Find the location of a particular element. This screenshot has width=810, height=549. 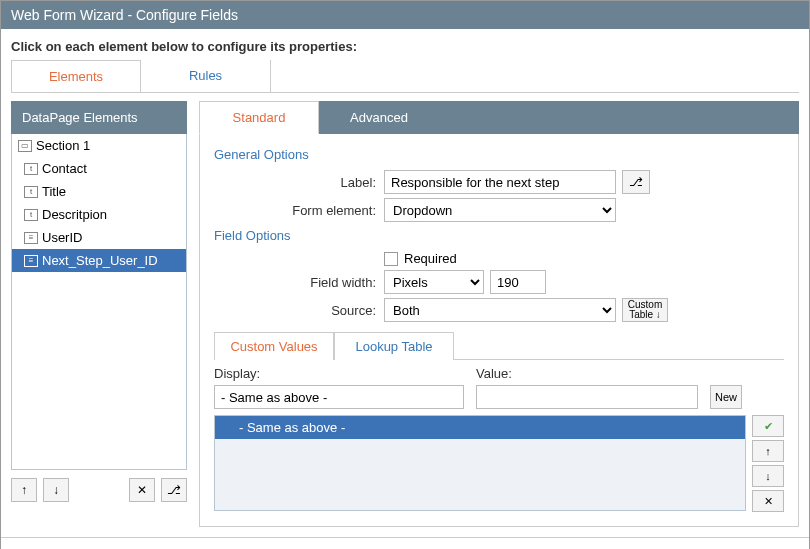

values-tabs: Custom Values Lookup Table is located at coordinates (499, 346).